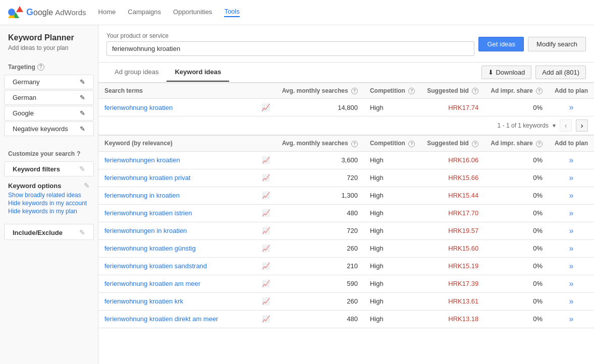  Describe the element at coordinates (346, 301) in the screenshot. I see `keyword-ideas-row: ferienwohnung kroatien krk 📈 260 High HR…` at that location.